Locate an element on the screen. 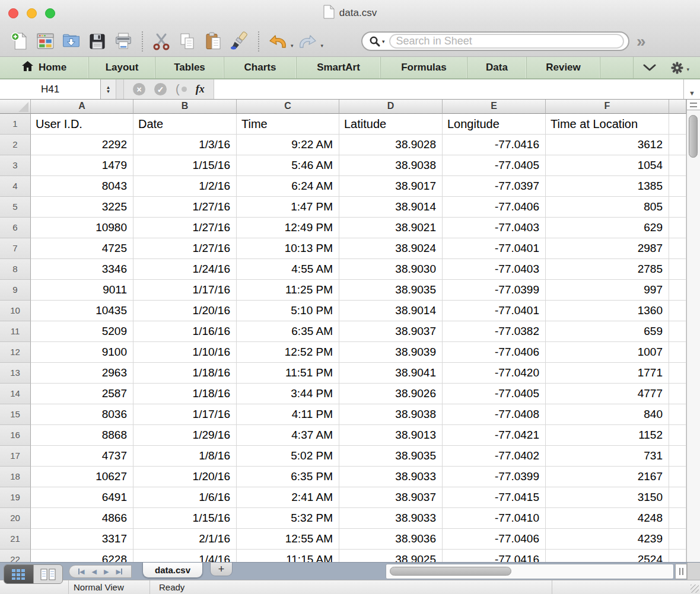 This screenshot has height=594, width=700. cell-A11: 5209 is located at coordinates (82, 332).